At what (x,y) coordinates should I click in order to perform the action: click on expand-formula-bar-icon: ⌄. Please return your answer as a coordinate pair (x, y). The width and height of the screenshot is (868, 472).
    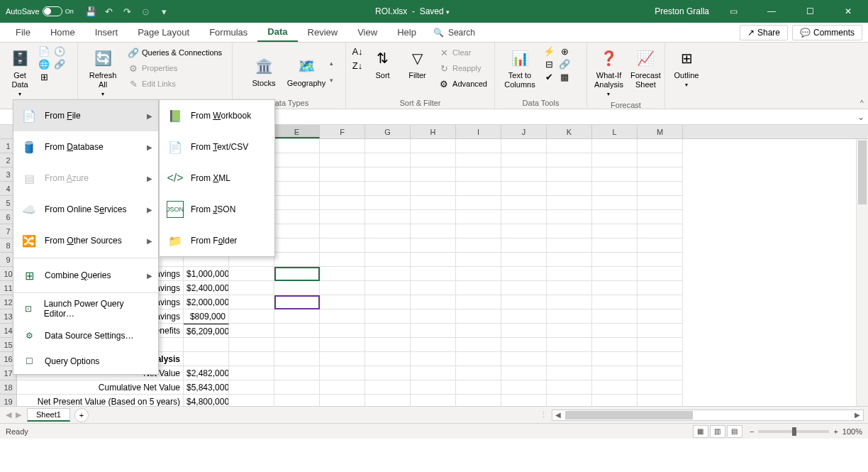
    Looking at the image, I should click on (861, 117).